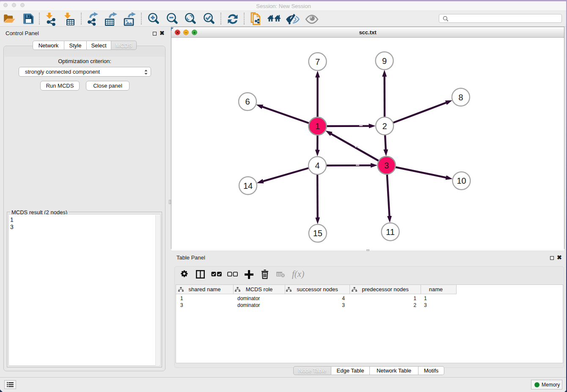  What do you see at coordinates (387, 166) in the screenshot?
I see `svg-text: 3` at bounding box center [387, 166].